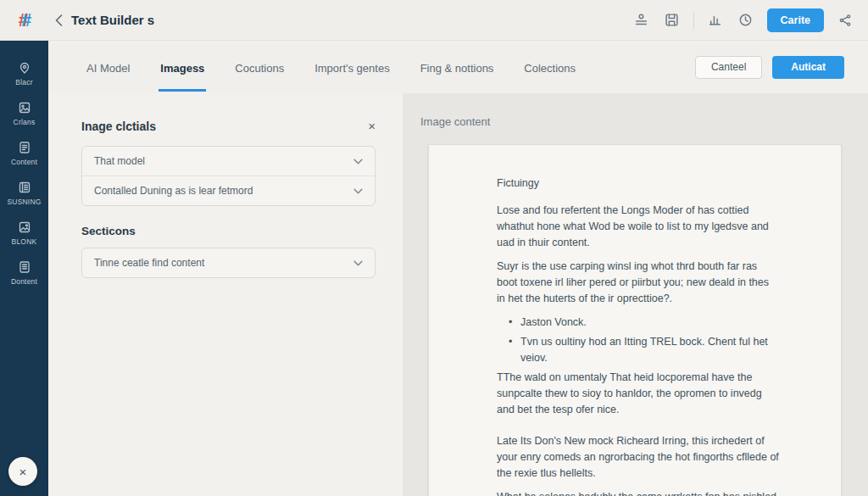 The width and height of the screenshot is (868, 496). What do you see at coordinates (59, 20) in the screenshot?
I see `back-button` at bounding box center [59, 20].